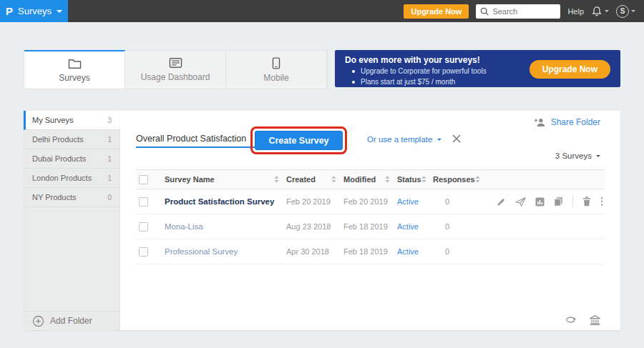  Describe the element at coordinates (299, 140) in the screenshot. I see `create-survey-button: Create Survey` at that location.